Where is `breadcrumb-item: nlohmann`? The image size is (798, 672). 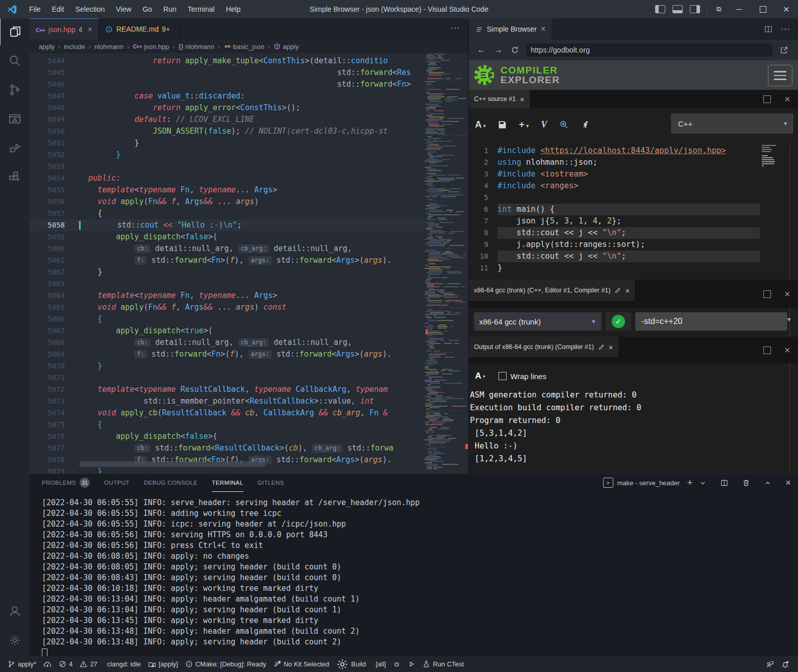 breadcrumb-item: nlohmann is located at coordinates (109, 47).